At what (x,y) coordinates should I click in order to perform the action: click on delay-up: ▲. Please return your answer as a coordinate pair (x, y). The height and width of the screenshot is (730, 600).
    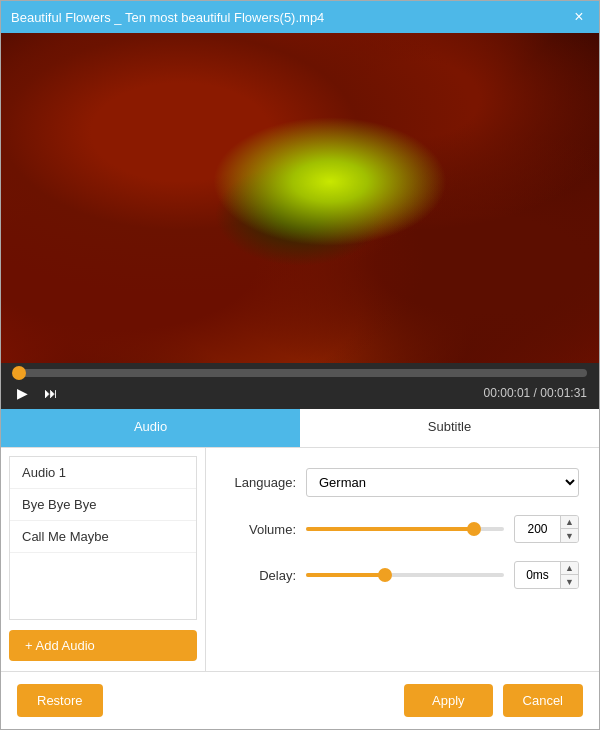
    Looking at the image, I should click on (570, 568).